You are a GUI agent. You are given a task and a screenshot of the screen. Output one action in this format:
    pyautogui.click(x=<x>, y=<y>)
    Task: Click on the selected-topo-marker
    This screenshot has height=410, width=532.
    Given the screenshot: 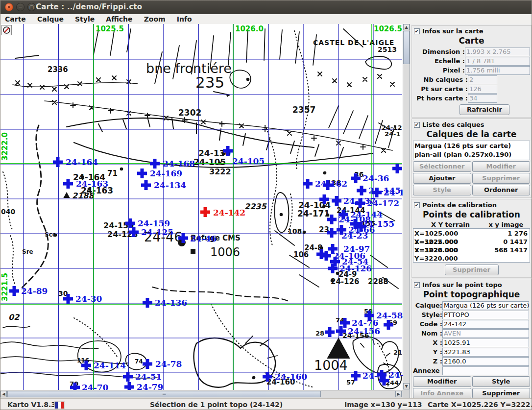 What is the action you would take?
    pyautogui.click(x=205, y=212)
    